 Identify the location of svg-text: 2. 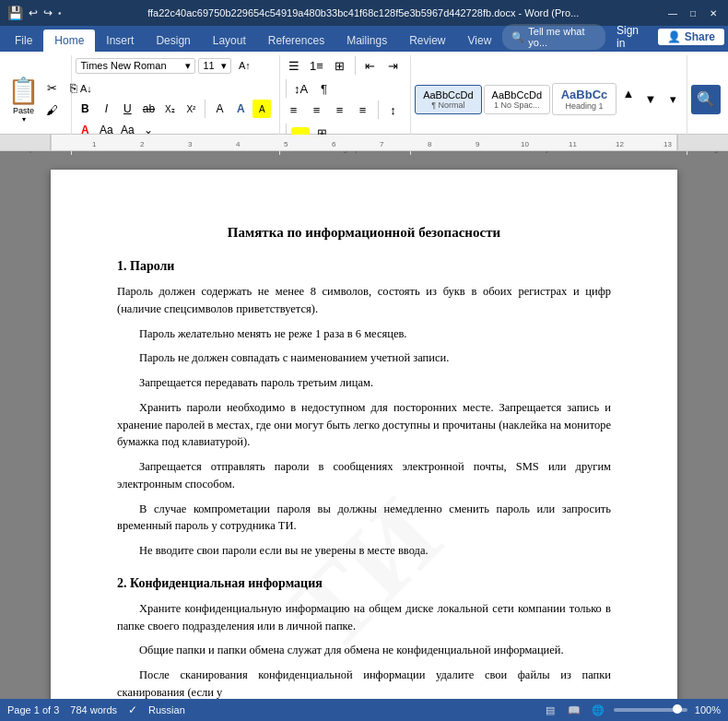
(142, 144).